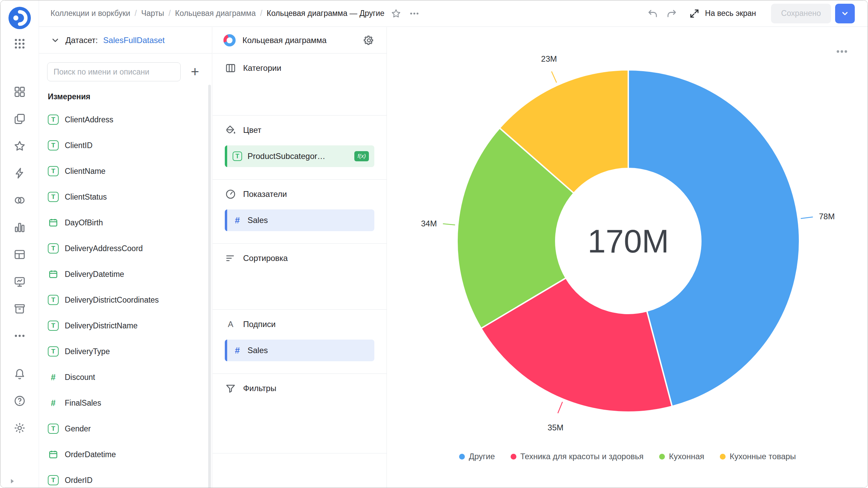 Image resolution: width=868 pixels, height=488 pixels. Describe the element at coordinates (20, 146) in the screenshot. I see `star-icon` at that location.